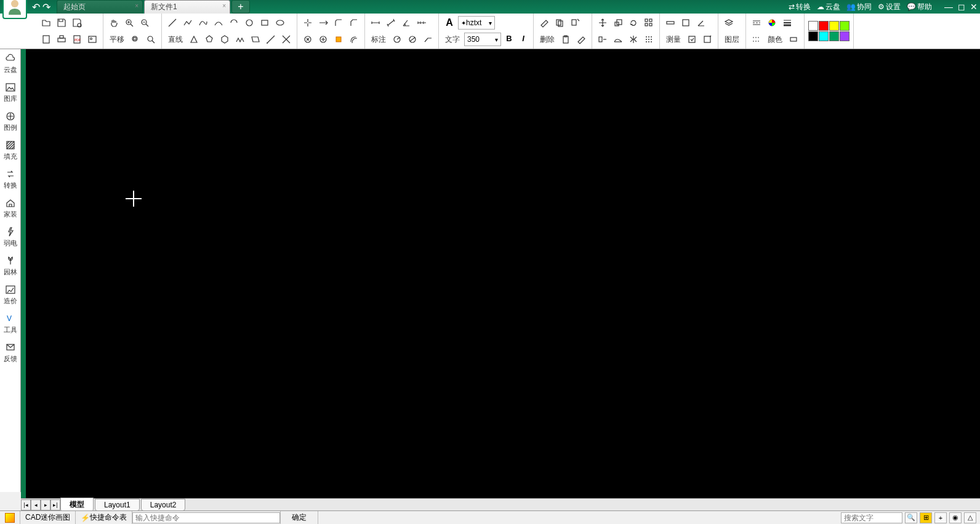  Describe the element at coordinates (10, 180) in the screenshot. I see `sidebar-convert: 转换` at that location.